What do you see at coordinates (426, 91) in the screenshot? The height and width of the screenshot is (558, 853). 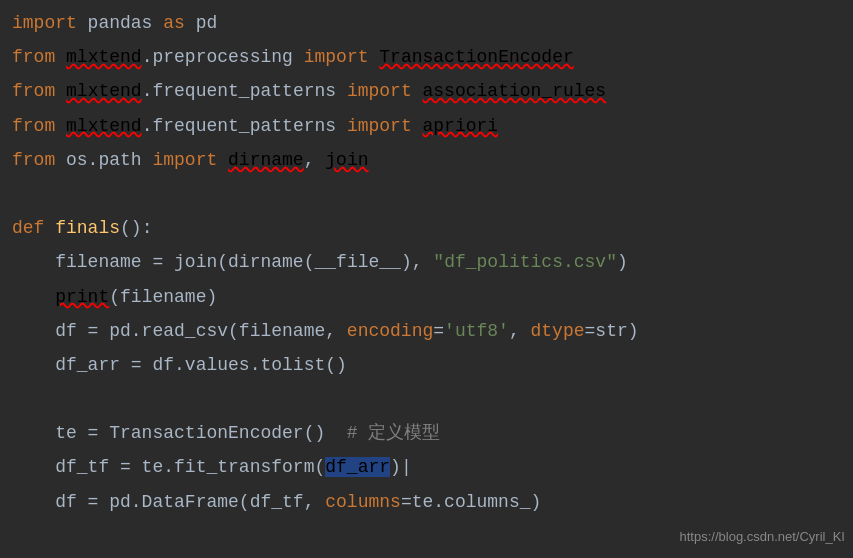 I see `line-3: from mlxtend.frequent_patterns import as…` at bounding box center [426, 91].